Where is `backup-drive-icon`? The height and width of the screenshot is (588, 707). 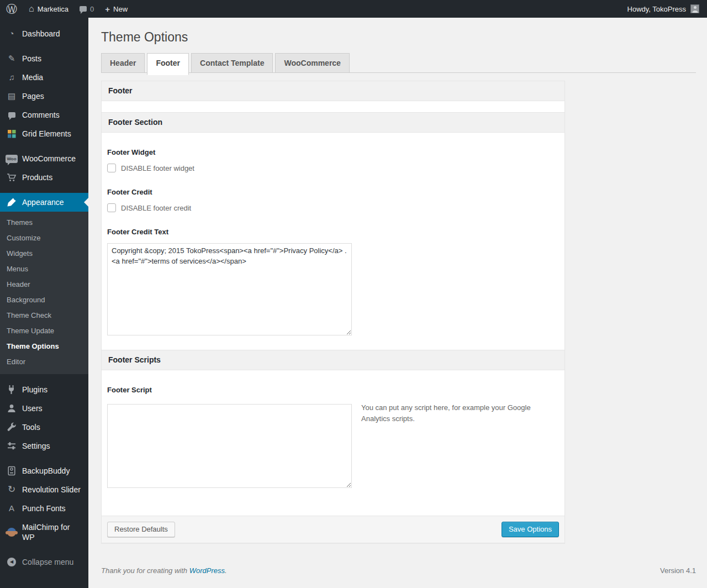 backup-drive-icon is located at coordinates (12, 471).